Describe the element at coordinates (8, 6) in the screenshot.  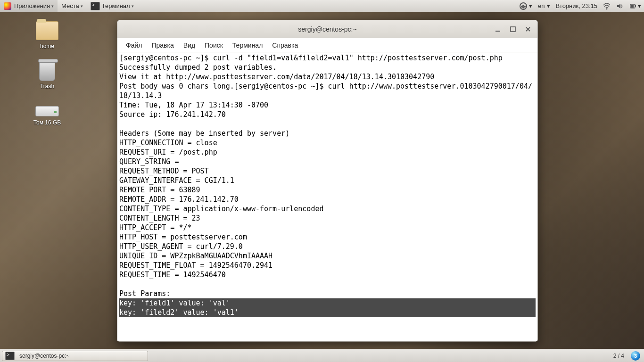
I see `gnome-foot-icon` at that location.